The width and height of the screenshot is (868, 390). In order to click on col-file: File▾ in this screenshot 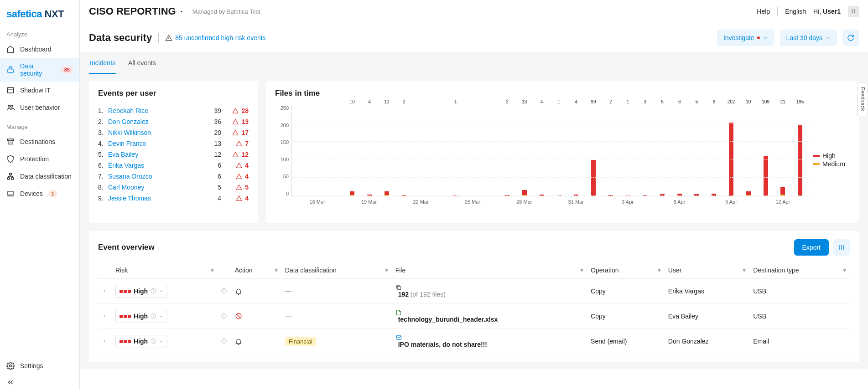, I will do `click(489, 271)`.